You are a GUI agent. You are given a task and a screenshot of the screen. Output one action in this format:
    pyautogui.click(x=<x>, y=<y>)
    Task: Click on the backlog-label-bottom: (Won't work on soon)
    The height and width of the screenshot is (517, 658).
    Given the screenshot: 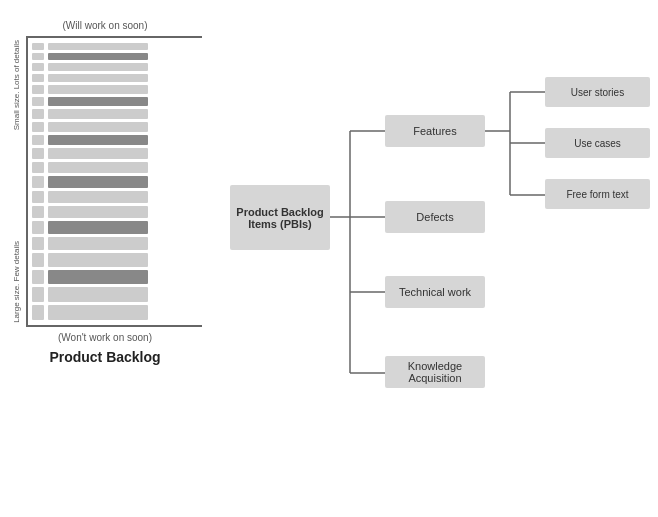 What is the action you would take?
    pyautogui.click(x=105, y=338)
    